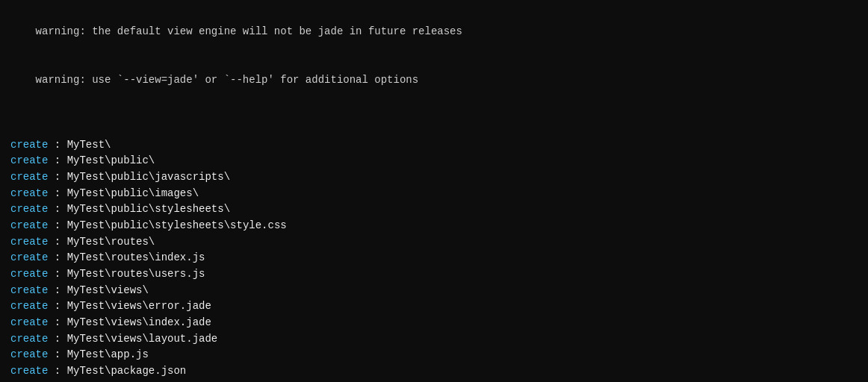  I want to click on path-11: MyTest\views\index.jade, so click(139, 322).